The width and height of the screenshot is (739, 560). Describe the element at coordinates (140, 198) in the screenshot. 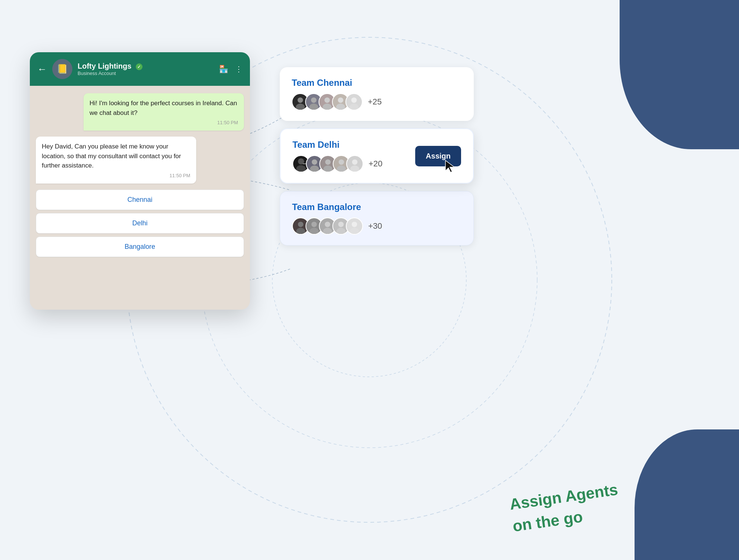

I see `chat-body: Hi! I'm looking for the perfect courses …` at that location.